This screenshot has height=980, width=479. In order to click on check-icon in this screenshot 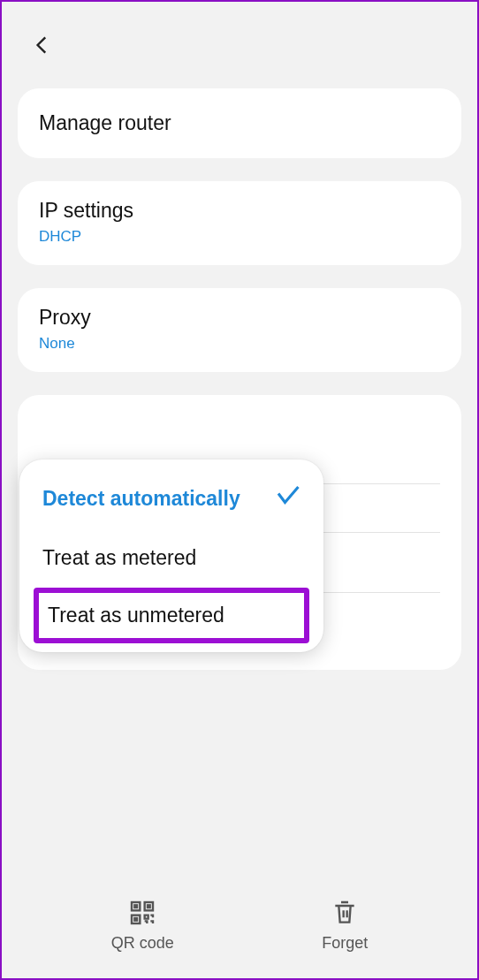, I will do `click(287, 498)`.